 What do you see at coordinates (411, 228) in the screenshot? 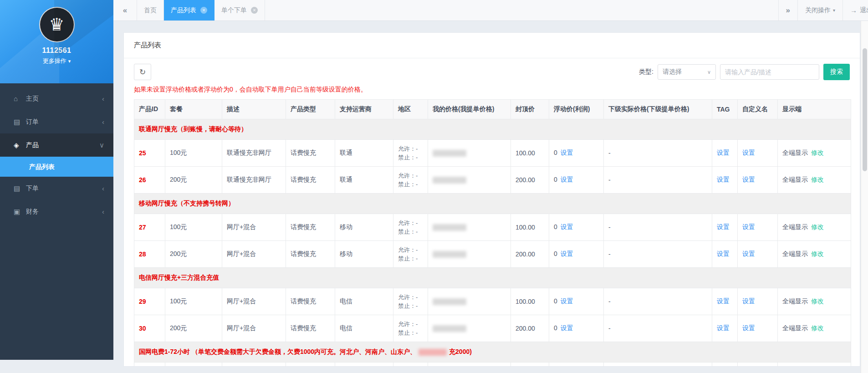
I see `region-cell: 允许：-禁止：-` at bounding box center [411, 228].